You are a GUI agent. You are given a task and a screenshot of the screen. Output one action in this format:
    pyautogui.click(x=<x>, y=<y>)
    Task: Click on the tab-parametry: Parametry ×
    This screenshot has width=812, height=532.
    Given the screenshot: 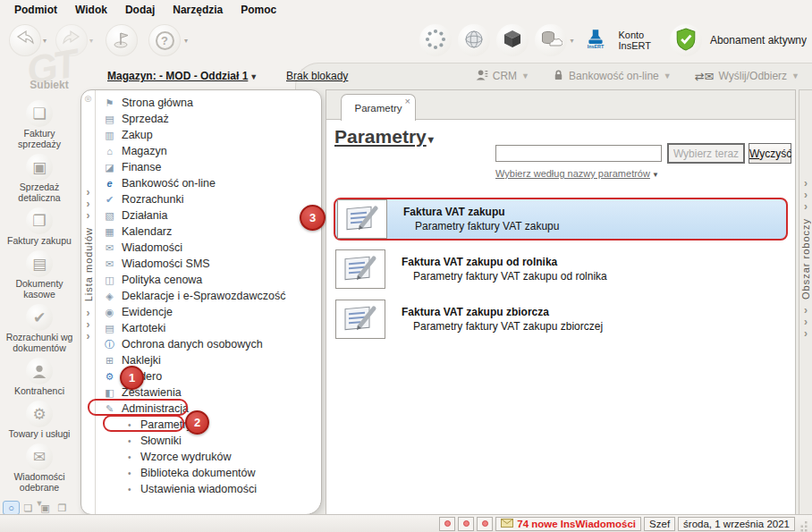 What is the action you would take?
    pyautogui.click(x=378, y=107)
    